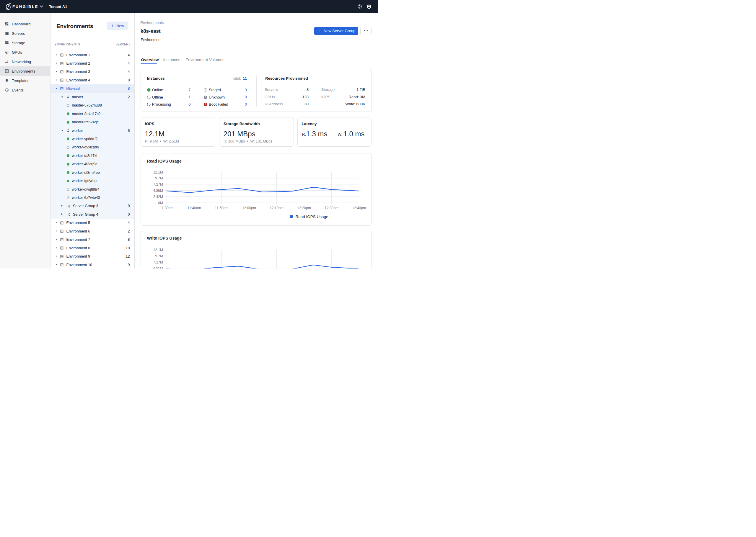 Image resolution: width=756 pixels, height=537 pixels. What do you see at coordinates (277, 208) in the screenshot?
I see `svg-text: 12:10pm` at bounding box center [277, 208].